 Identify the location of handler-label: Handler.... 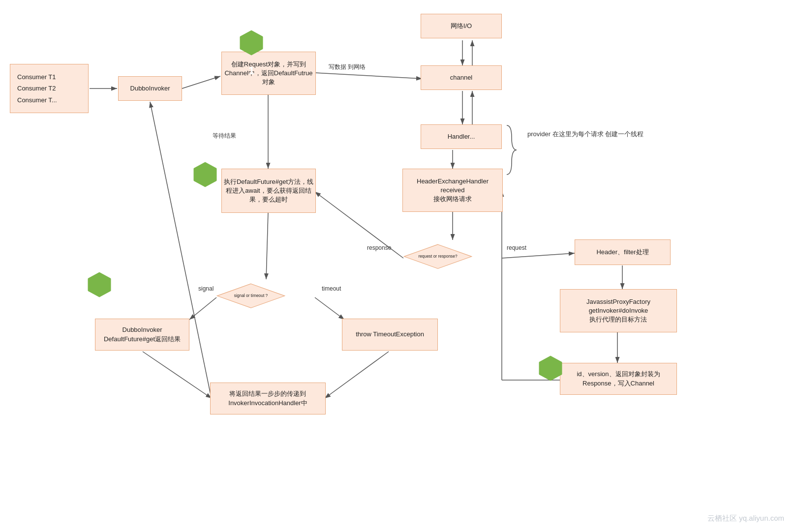
(461, 137).